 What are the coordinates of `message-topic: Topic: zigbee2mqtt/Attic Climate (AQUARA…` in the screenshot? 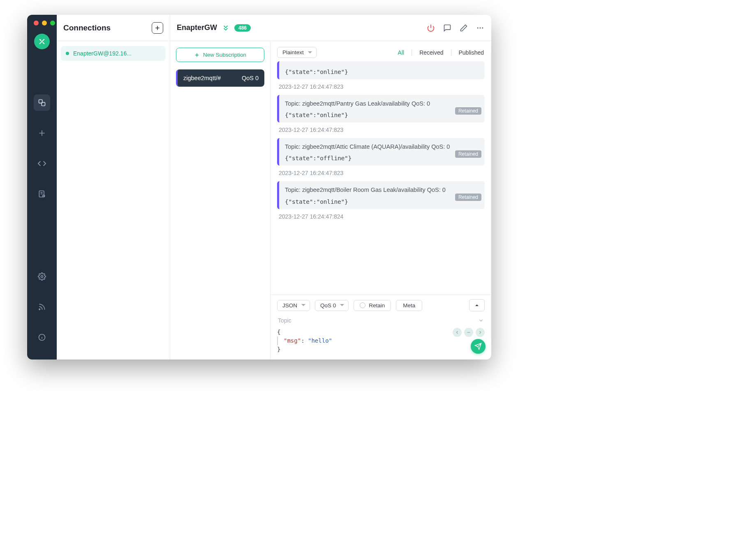 It's located at (382, 147).